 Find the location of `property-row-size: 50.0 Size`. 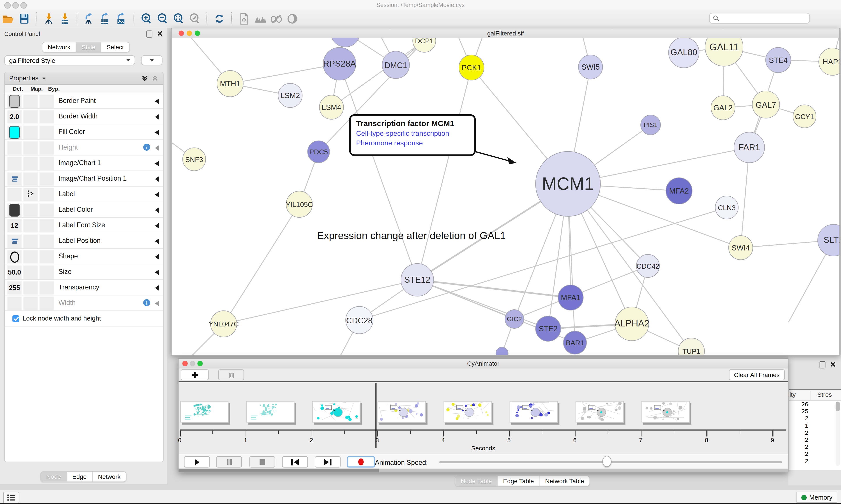

property-row-size: 50.0 Size is located at coordinates (84, 272).